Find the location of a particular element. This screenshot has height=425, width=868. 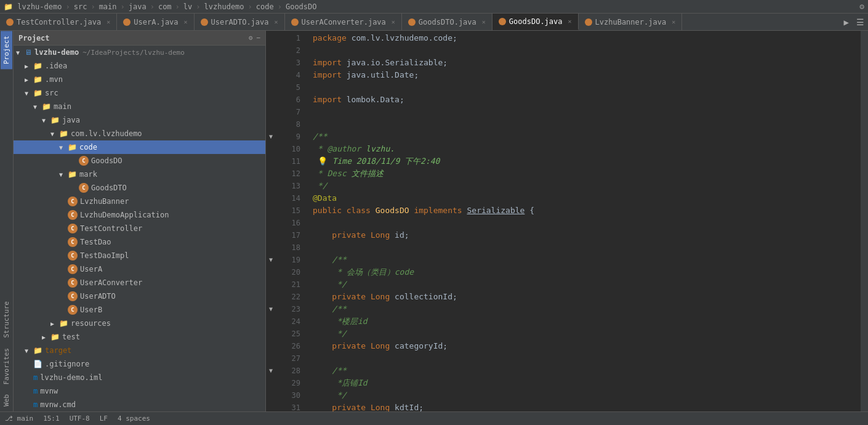

code-line-4: import java.util.Date; is located at coordinates (587, 75).